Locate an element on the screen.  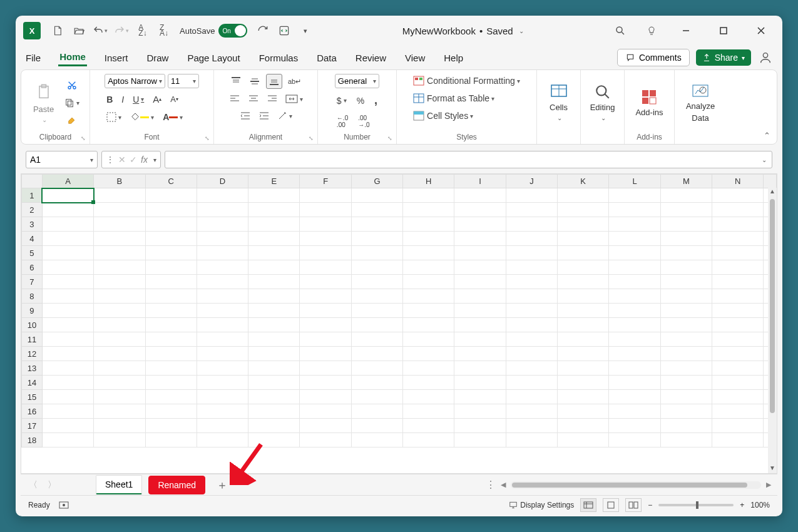
zoom-slider is located at coordinates (696, 505).